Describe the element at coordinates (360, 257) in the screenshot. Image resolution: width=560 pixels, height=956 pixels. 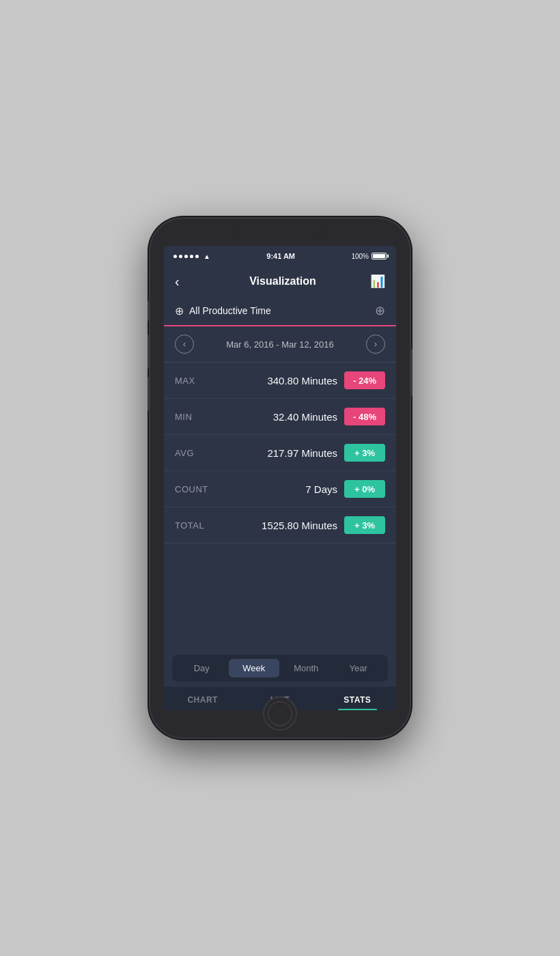
I see `battery-percent: 100%` at that location.